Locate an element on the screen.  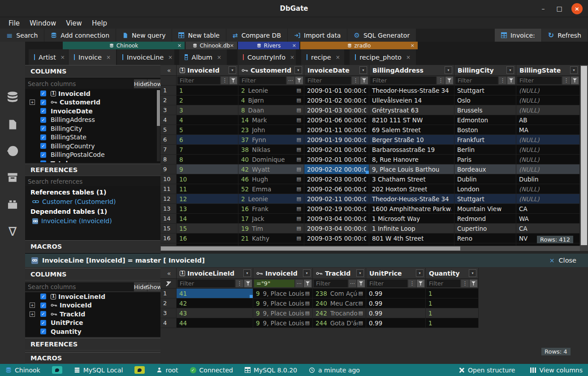
search-columns-input: Search columns is located at coordinates (79, 287).